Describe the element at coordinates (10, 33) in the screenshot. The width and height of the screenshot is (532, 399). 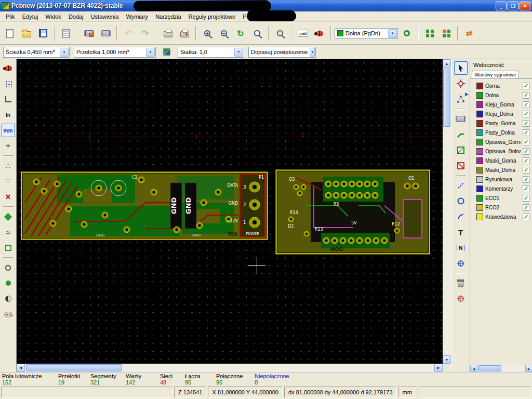
I see `new-board-button` at that location.